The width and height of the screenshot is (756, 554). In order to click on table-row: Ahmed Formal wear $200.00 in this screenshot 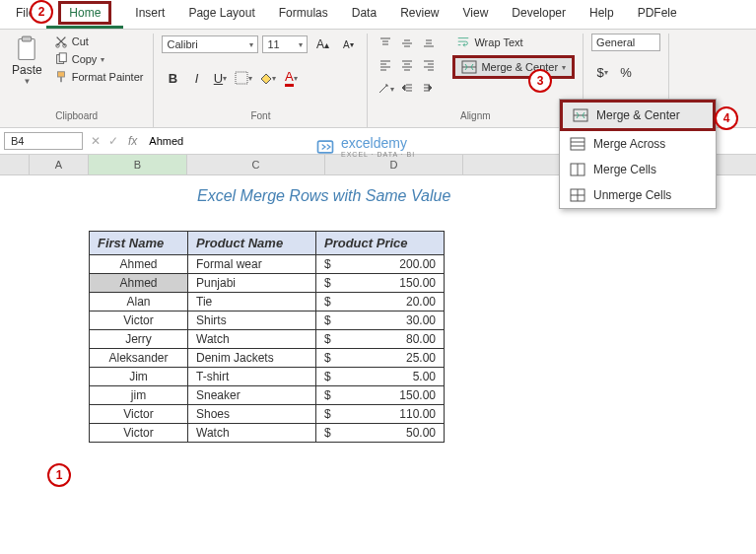, I will do `click(267, 264)`.